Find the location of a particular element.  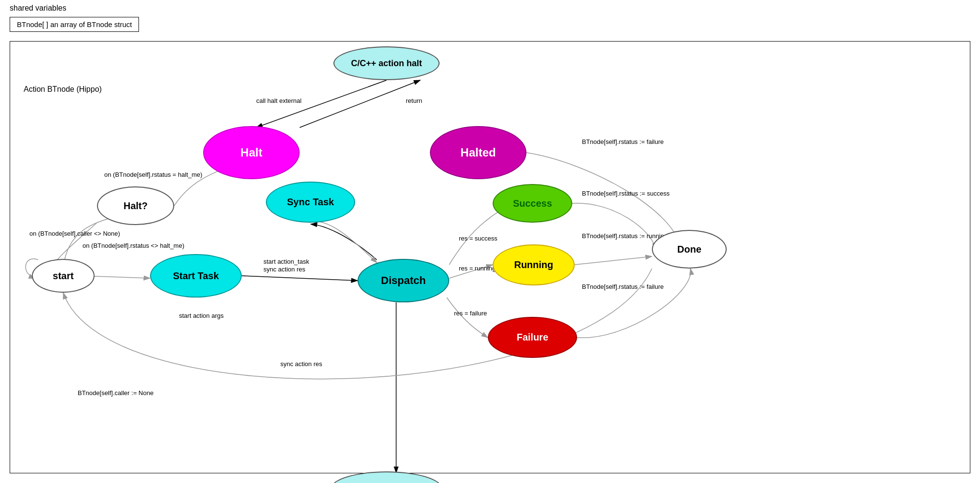

label-btnode-caller-none: BTnode[self].caller := None is located at coordinates (116, 393).